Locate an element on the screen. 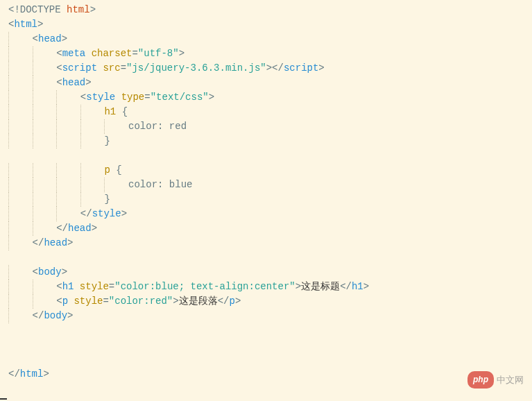 This screenshot has height=401, width=532. code-line: <script src="js/jquery-3.6.3.min.js"></s… is located at coordinates (271, 68).